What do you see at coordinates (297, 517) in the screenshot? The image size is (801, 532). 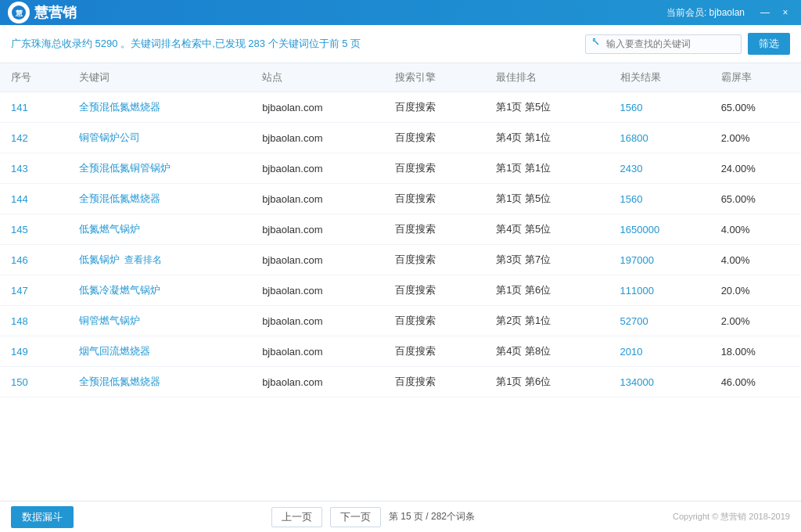 I see `prev-page-button: 上一页` at bounding box center [297, 517].